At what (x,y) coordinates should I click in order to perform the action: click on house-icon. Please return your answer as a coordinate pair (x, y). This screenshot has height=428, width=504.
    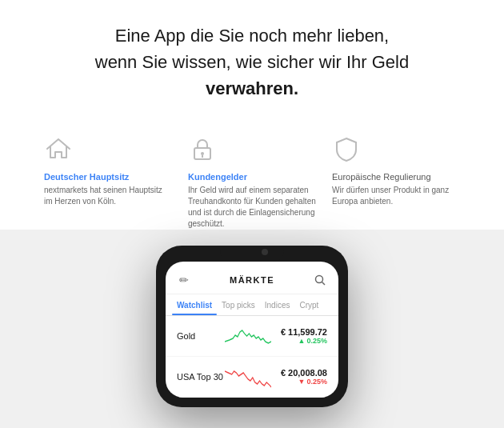
    Looking at the image, I should click on (58, 150).